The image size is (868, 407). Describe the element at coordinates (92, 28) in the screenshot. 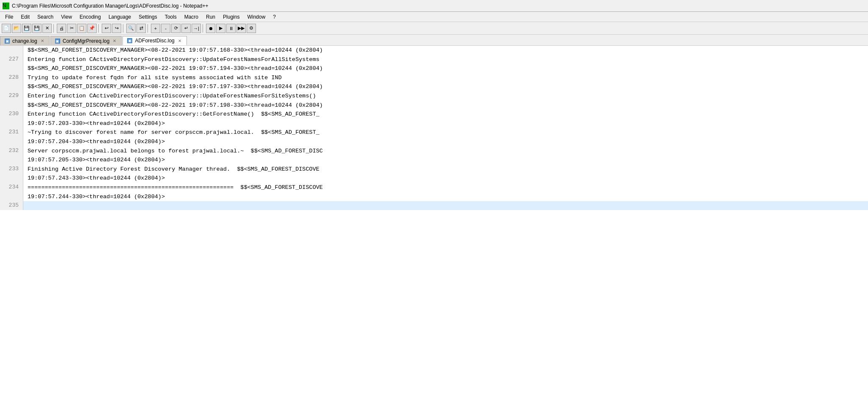

I see `toolbar-paste: 📌` at that location.